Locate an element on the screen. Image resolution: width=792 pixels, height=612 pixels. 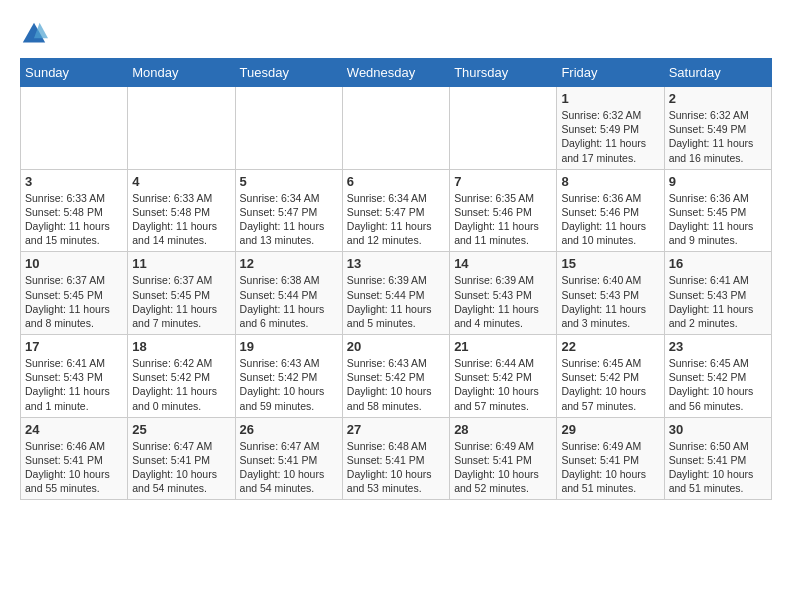
day-cell: 17Sunrise: 6:41 AMSunset: 5:43 PMDayligh… is located at coordinates (74, 376).